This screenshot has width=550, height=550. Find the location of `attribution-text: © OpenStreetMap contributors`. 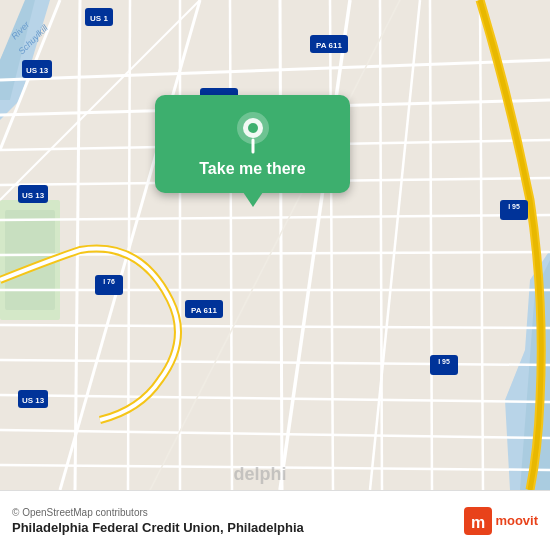

attribution-text: © OpenStreetMap contributors is located at coordinates (158, 512).